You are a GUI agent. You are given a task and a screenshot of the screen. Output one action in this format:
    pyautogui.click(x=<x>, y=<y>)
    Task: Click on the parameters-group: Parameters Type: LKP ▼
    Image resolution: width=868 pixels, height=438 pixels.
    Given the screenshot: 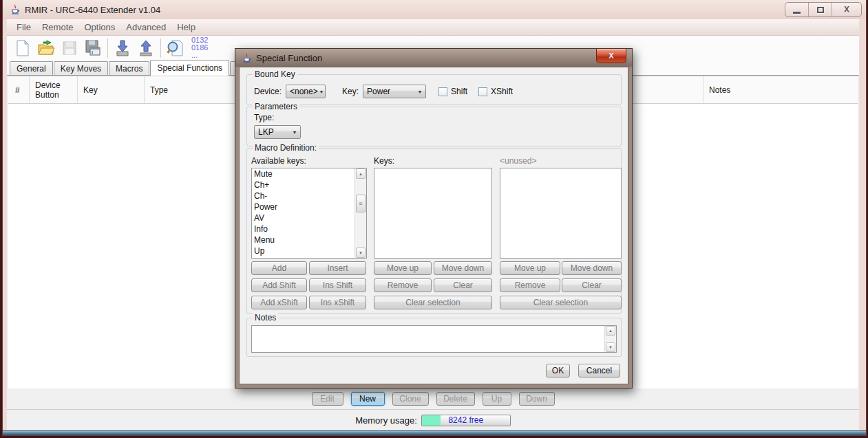 What is the action you would take?
    pyautogui.click(x=434, y=127)
    